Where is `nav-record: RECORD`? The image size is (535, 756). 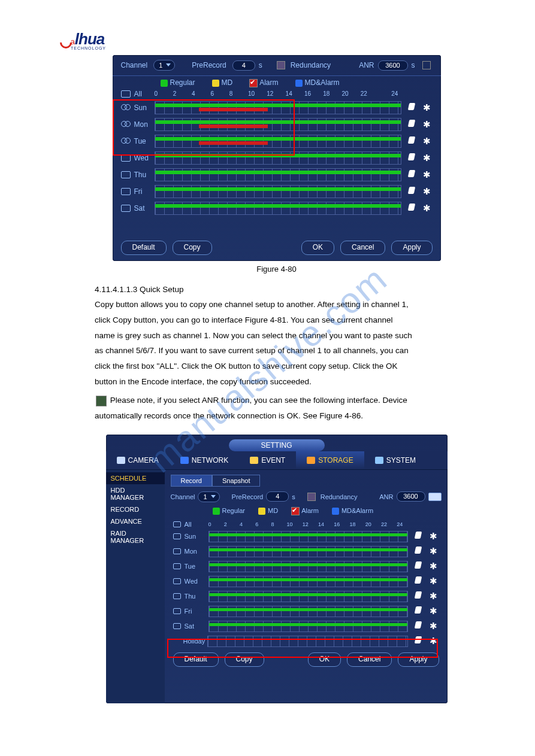 nav-record: RECORD is located at coordinates (135, 509).